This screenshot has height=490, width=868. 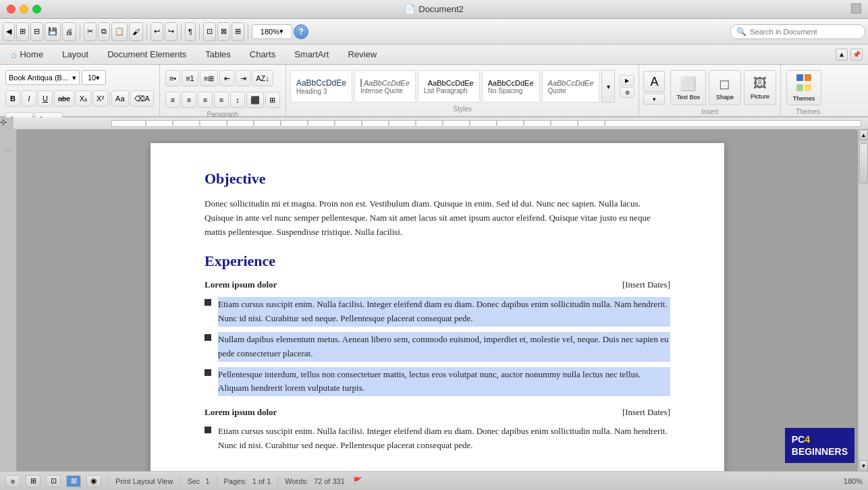 What do you see at coordinates (263, 78) in the screenshot?
I see `sort-button: AZ↓` at bounding box center [263, 78].